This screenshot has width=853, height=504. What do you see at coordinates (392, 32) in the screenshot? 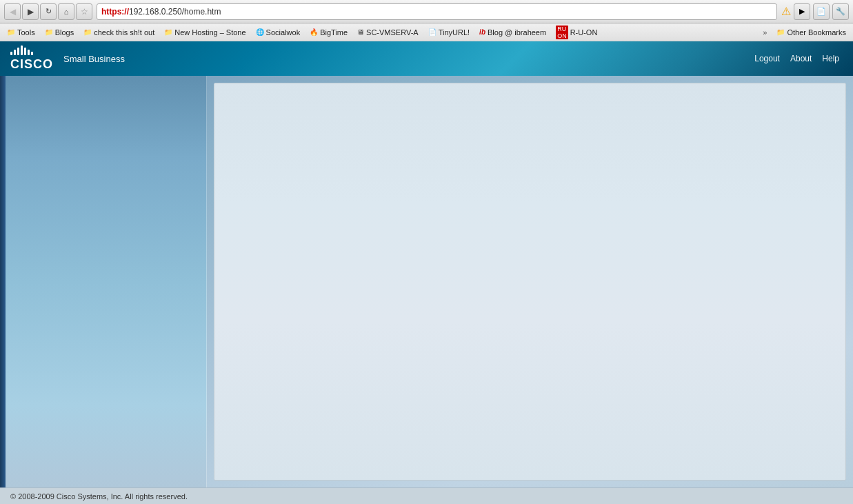
I see `bookmark-label: SC-VMSERV-A` at bounding box center [392, 32].